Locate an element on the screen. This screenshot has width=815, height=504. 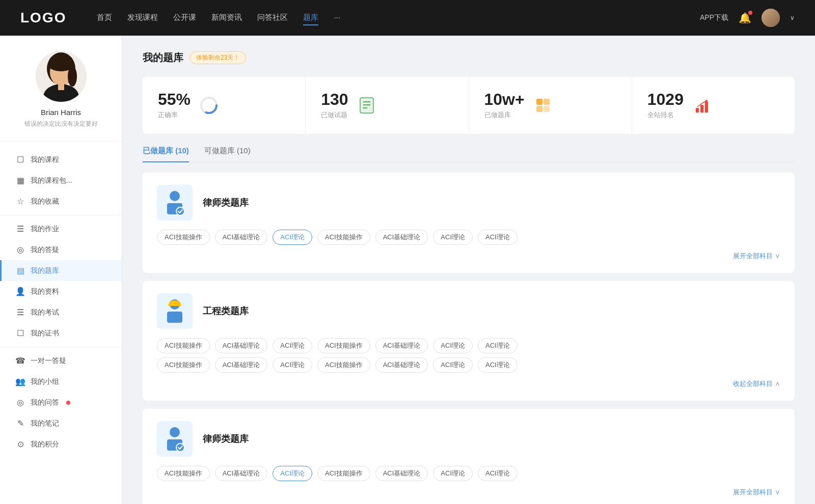
tag-2-r2-7: ACI理论 is located at coordinates (498, 365).